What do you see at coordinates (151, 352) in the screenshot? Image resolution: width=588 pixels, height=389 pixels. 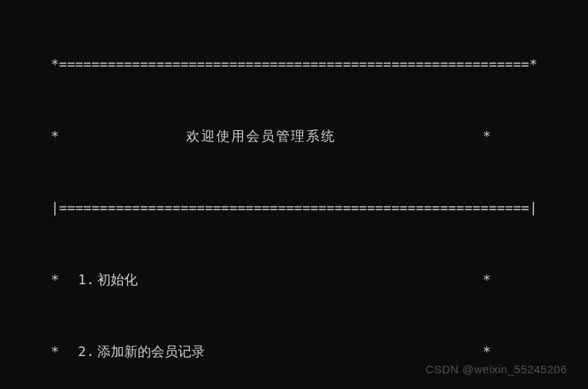 I see `menu-label: 添加新的会员记录` at bounding box center [151, 352].